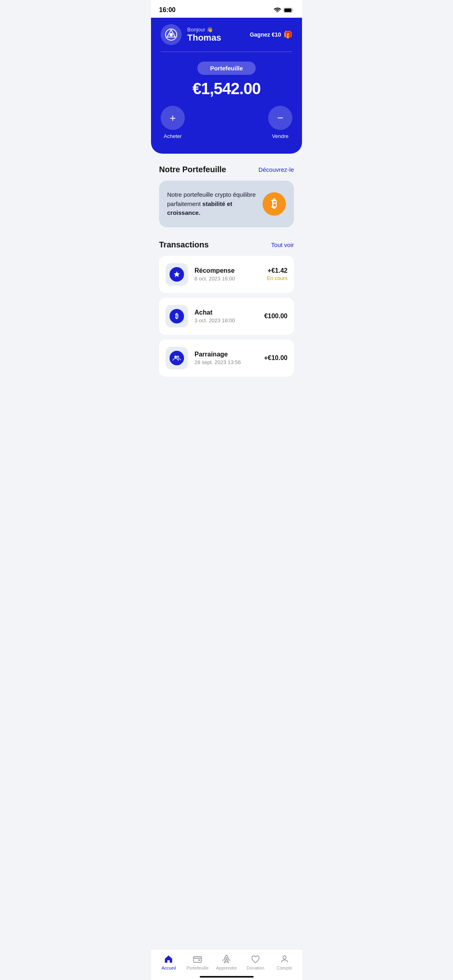  I want to click on portfolio-card: Notre portefeuille crypto équilibre parf…, so click(226, 204).